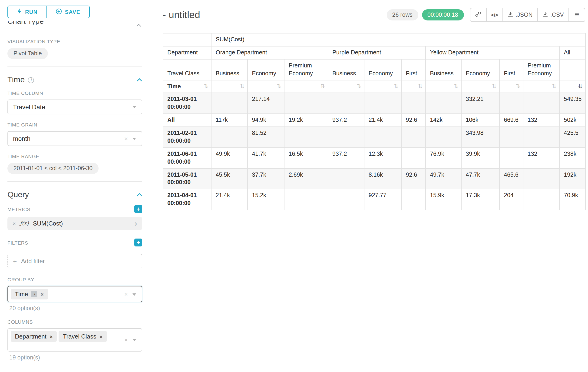 The height and width of the screenshot is (372, 588). What do you see at coordinates (511, 200) in the screenshot?
I see `value-cell: 204` at bounding box center [511, 200].